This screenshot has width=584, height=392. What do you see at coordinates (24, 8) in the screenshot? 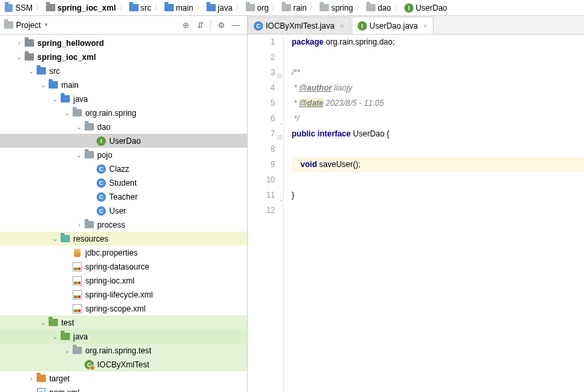
I see `breadcrumb-label: SSM` at bounding box center [24, 8].